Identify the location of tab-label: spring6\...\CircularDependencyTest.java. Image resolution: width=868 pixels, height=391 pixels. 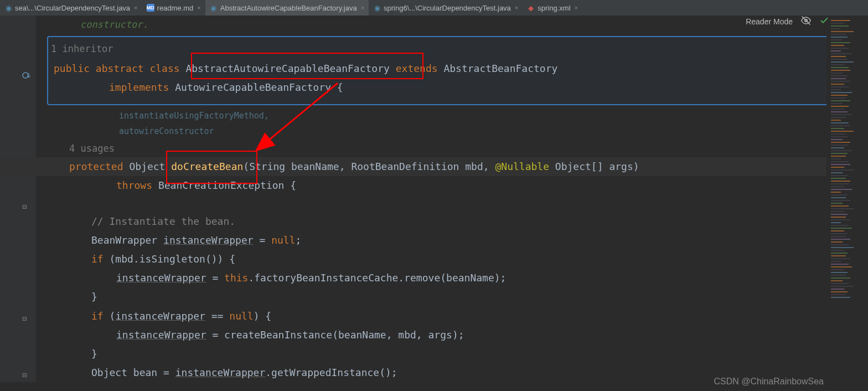
(447, 8).